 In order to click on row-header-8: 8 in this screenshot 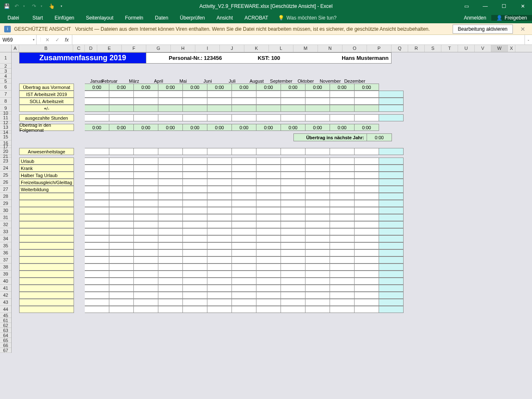, I will do `click(6, 101)`.